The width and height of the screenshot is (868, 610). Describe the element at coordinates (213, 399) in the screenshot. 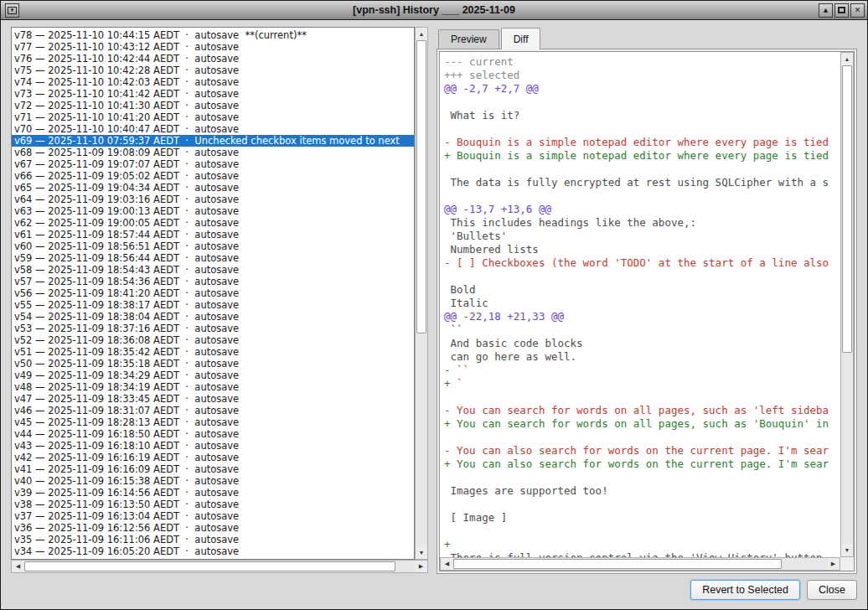

I see `version-row: v47 — 2025-11-09 18:33:45 AEDT · autosav…` at that location.